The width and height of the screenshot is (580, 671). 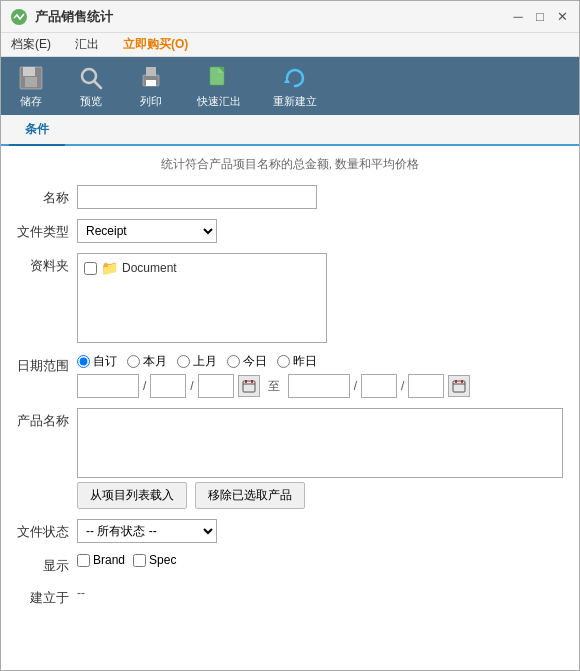 What do you see at coordinates (295, 102) in the screenshot?
I see `rebuild-label: 重新建立` at bounding box center [295, 102].